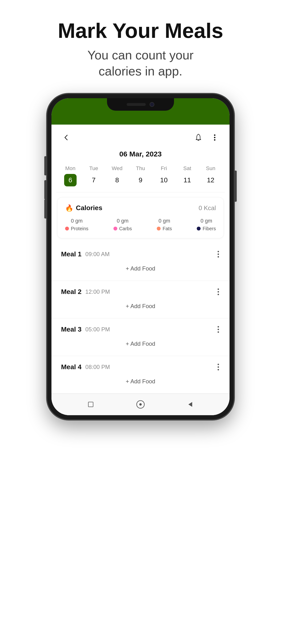 This screenshot has height=644, width=281. Describe the element at coordinates (140, 262) in the screenshot. I see `meal-1-section: Meal 1 09:00 AM + Add Food` at that location.